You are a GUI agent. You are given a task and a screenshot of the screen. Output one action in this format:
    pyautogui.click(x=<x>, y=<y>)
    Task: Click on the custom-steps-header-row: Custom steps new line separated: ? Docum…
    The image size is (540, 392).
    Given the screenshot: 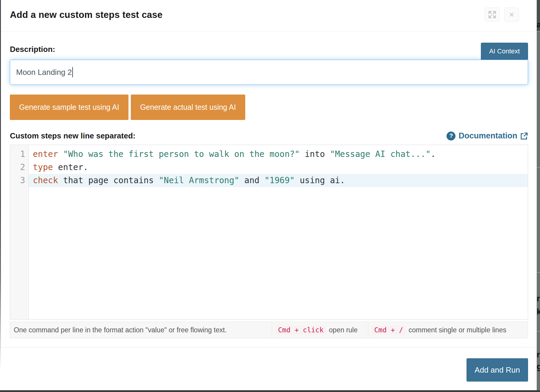 What is the action you would take?
    pyautogui.click(x=269, y=136)
    